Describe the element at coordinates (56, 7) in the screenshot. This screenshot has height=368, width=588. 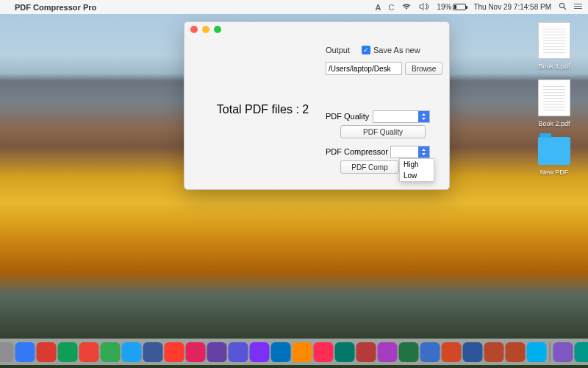
I see `app-menu-name: PDF Compressor Pro` at that location.